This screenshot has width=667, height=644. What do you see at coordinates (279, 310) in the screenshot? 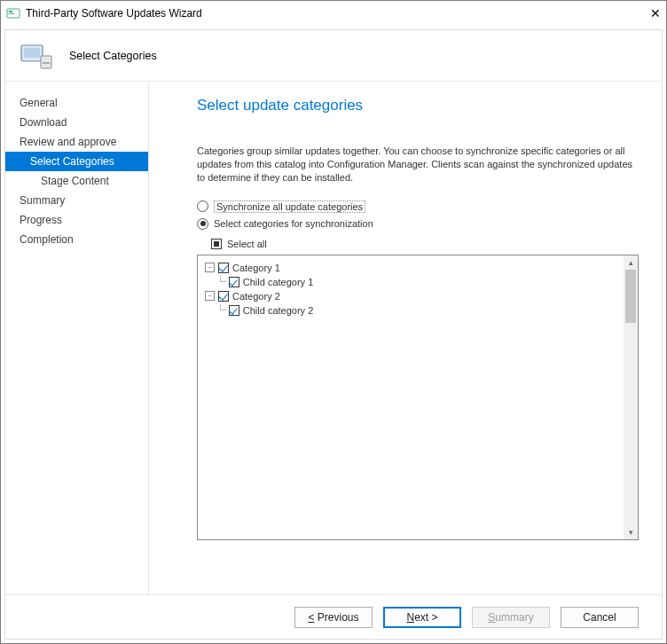
I see `tree-node-label: Child category 2` at bounding box center [279, 310].